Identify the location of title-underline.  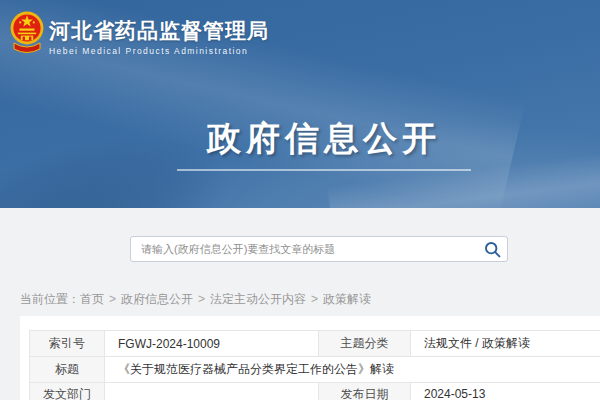
(324, 170).